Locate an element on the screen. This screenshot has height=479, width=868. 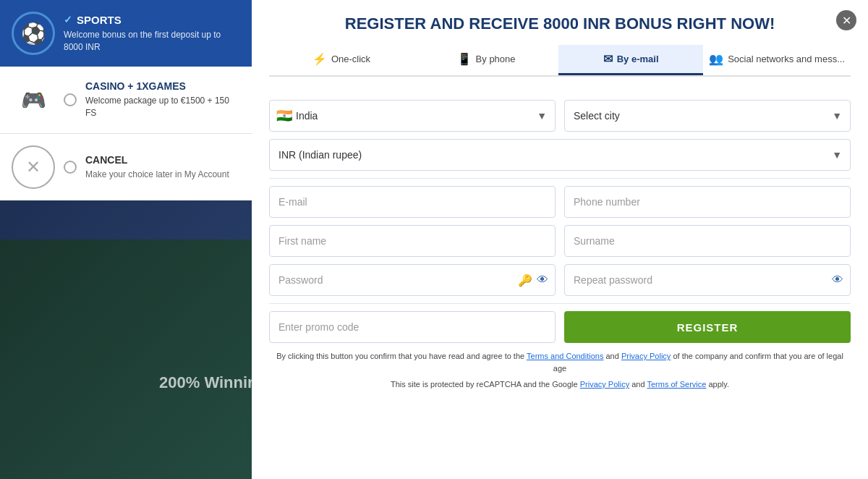
phone-icon: 📱 is located at coordinates (464, 59).